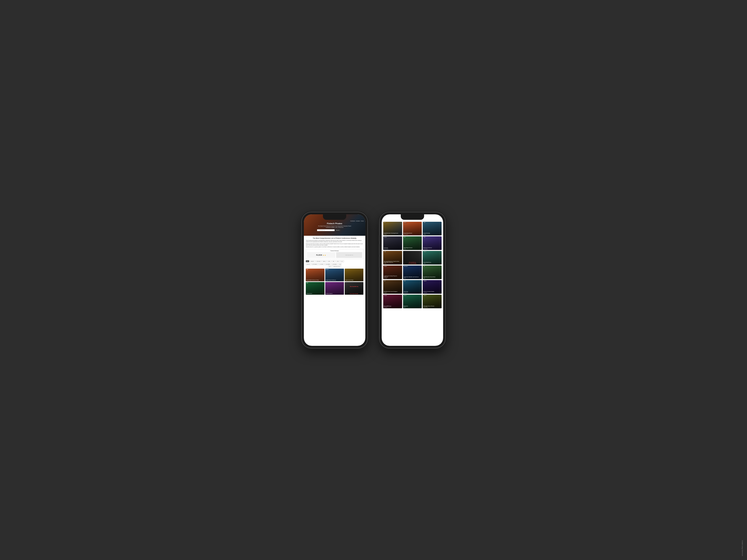 The image size is (747, 560). Describe the element at coordinates (432, 287) in the screenshot. I see `conf-card-14: 06/33-06Insurance Innovation NordicsCope…` at that location.